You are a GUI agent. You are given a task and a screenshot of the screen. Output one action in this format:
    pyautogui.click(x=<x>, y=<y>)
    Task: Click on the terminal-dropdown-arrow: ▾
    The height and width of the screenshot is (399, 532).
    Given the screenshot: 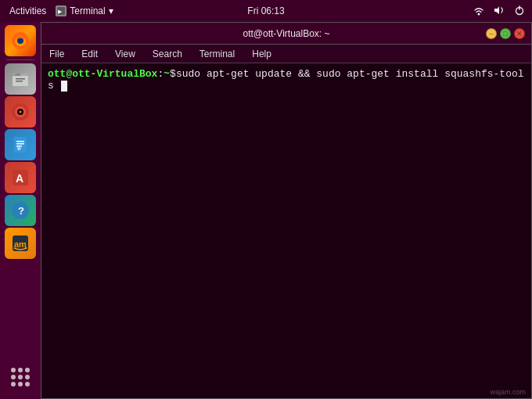 What is the action you would take?
    pyautogui.click(x=111, y=11)
    